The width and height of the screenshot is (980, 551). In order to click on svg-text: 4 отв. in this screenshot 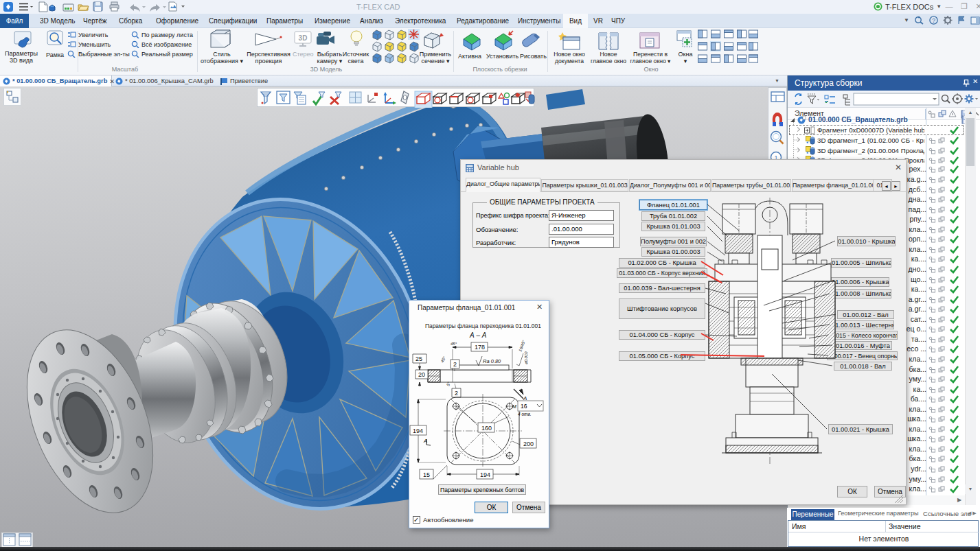, I will do `click(525, 414)`.